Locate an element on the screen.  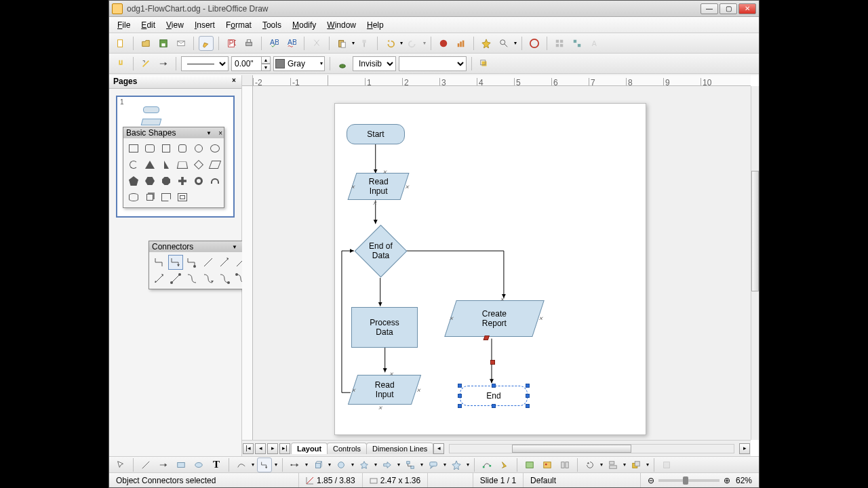
shape-hexagon is located at coordinates (150, 181).